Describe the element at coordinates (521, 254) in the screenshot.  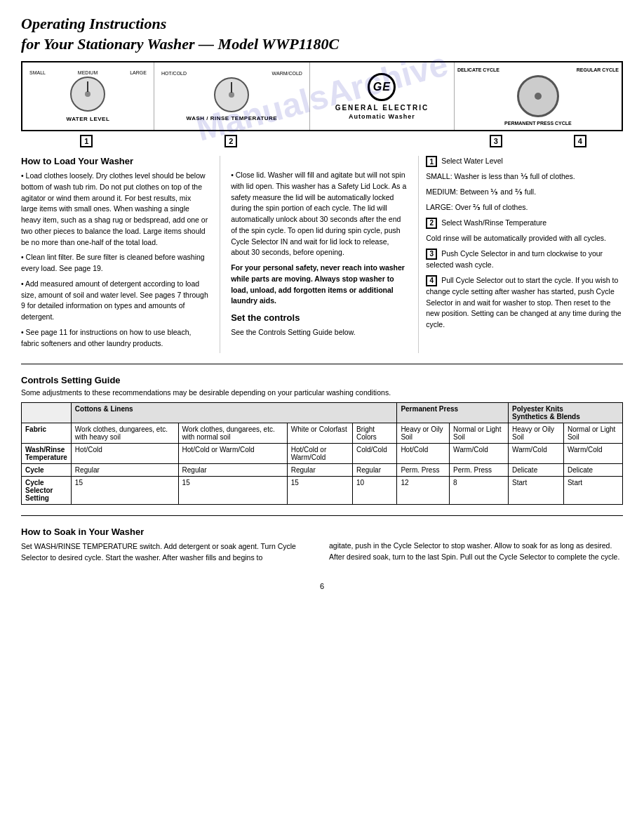
I see `right-column: 1 Select Water Level SMALL: Washer is le…` at that location.